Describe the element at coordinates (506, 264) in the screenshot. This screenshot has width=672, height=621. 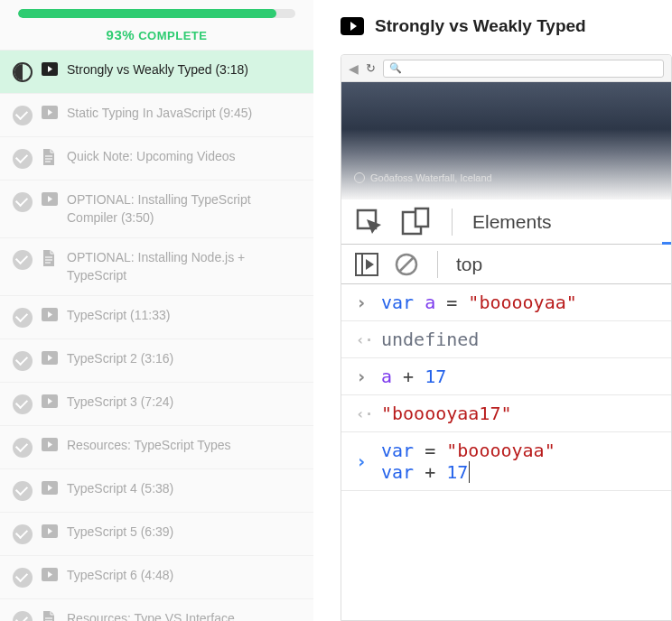
I see `console-bar: top` at that location.